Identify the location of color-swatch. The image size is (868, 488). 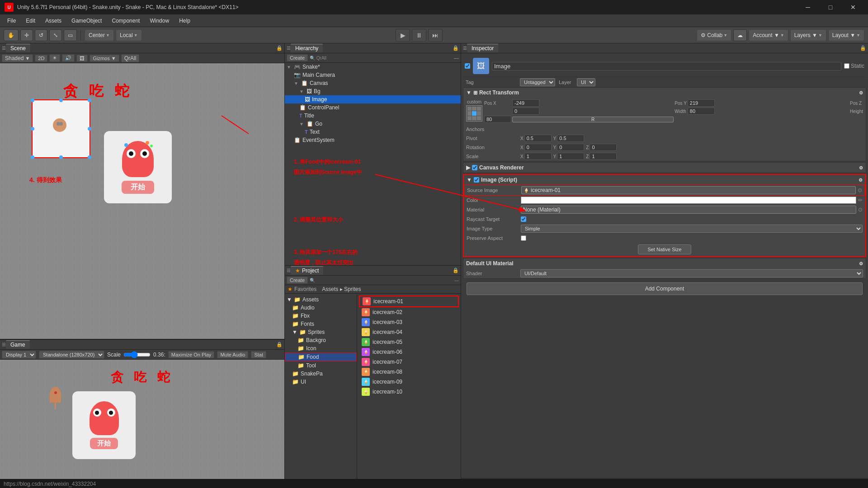
(689, 200).